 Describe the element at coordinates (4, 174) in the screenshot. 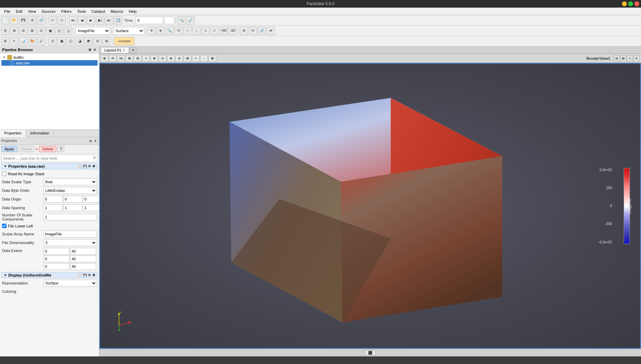

I see `read-image-stack-checkbox` at that location.